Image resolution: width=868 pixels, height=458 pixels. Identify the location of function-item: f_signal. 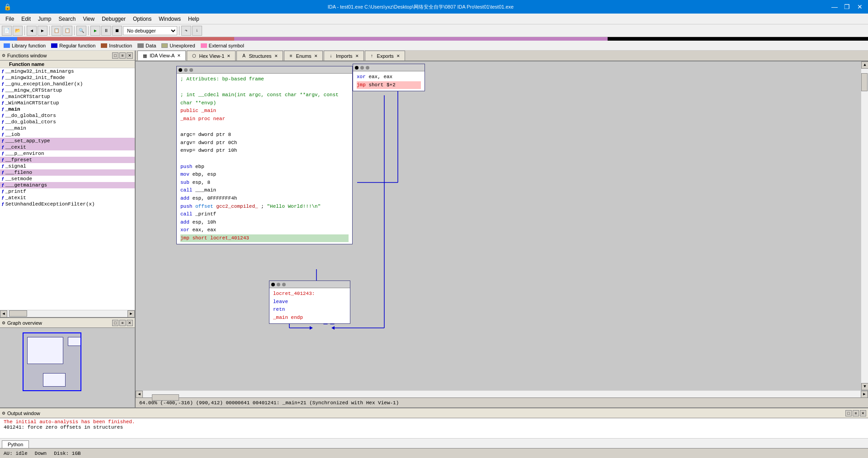
(67, 166).